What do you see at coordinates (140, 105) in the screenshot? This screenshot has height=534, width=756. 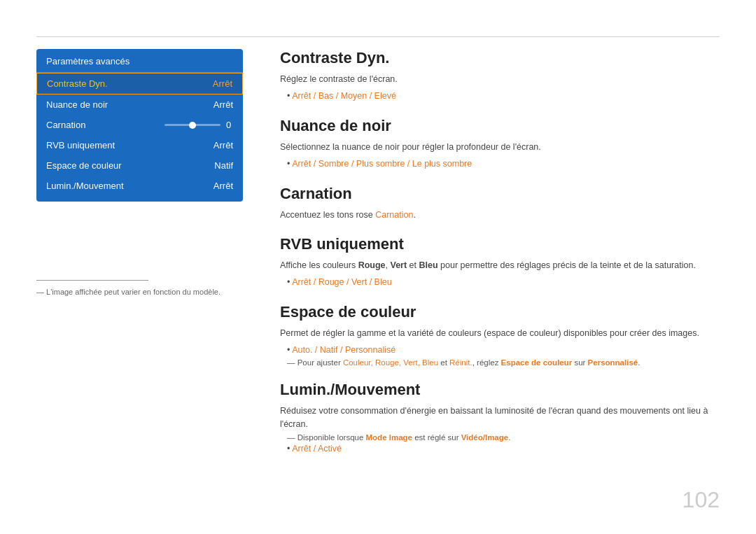 I see `sidebar-item-nuance: Nuance de noir Arrêt` at bounding box center [140, 105].